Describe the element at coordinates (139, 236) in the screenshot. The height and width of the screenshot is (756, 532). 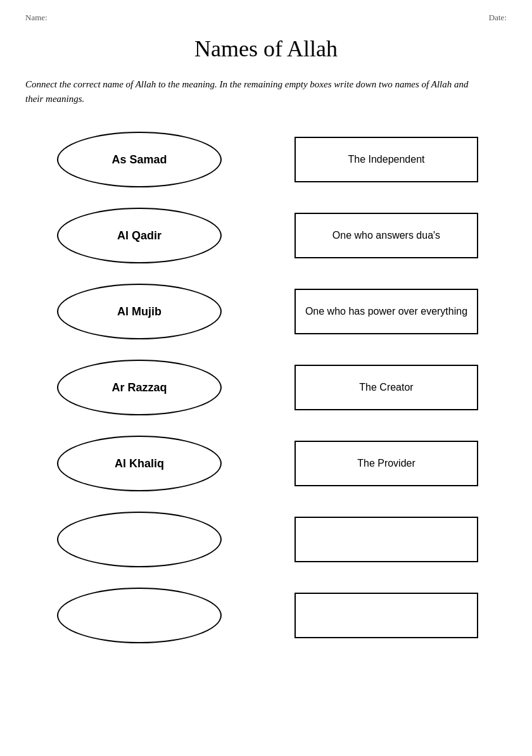
I see `left-column: Al Qadir` at that location.